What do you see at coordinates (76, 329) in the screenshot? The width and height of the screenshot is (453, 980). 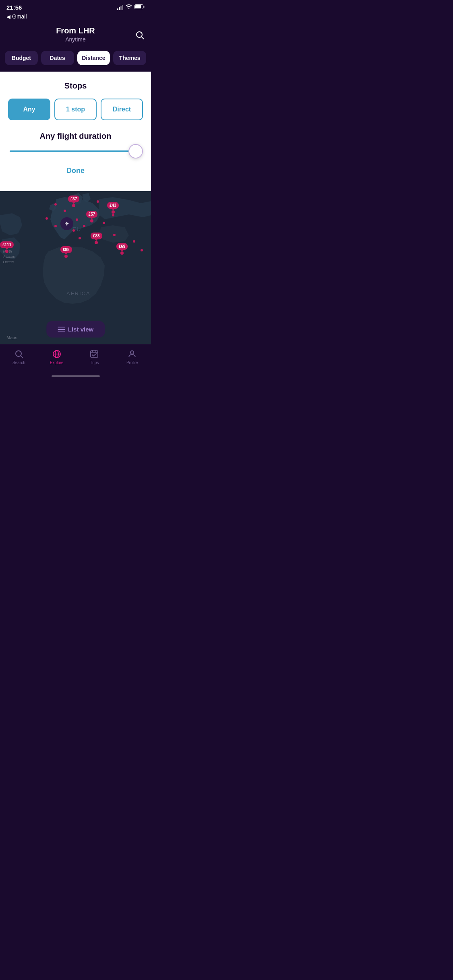 I see `list-view-button: List view` at bounding box center [76, 329].